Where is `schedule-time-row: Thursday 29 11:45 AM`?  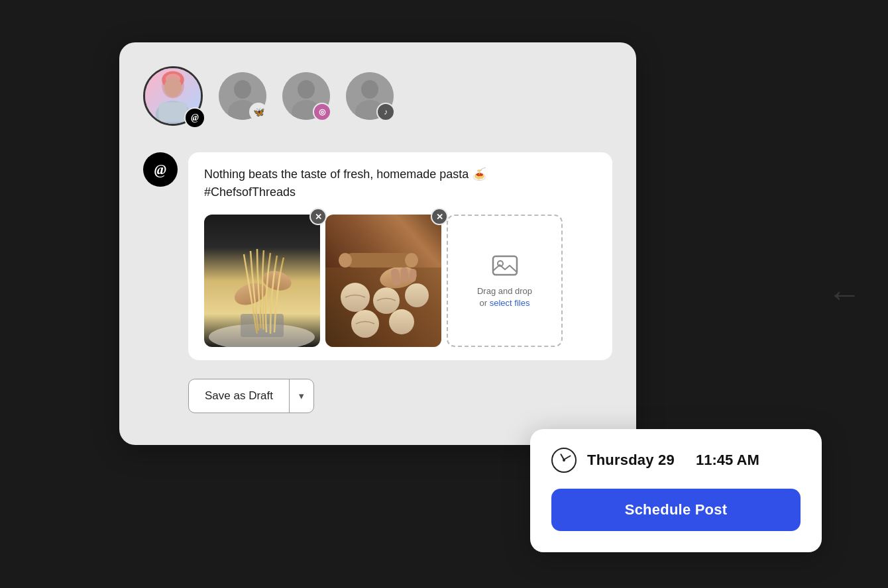
schedule-time-row: Thursday 29 11:45 AM is located at coordinates (676, 460).